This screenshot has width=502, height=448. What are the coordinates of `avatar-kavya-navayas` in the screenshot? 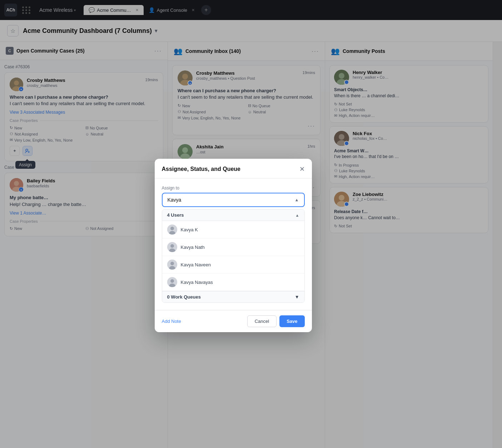 It's located at (172, 282).